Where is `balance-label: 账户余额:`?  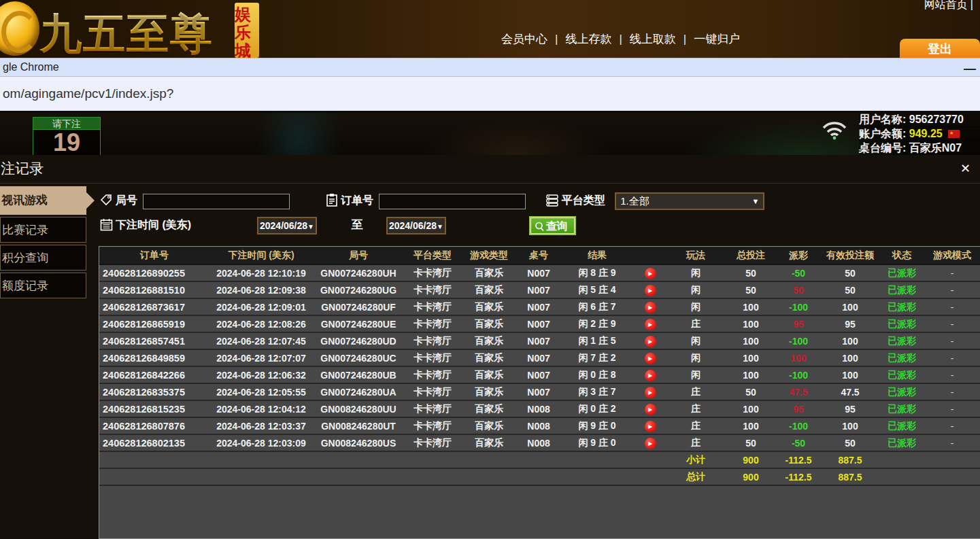
balance-label: 账户余额: is located at coordinates (883, 133).